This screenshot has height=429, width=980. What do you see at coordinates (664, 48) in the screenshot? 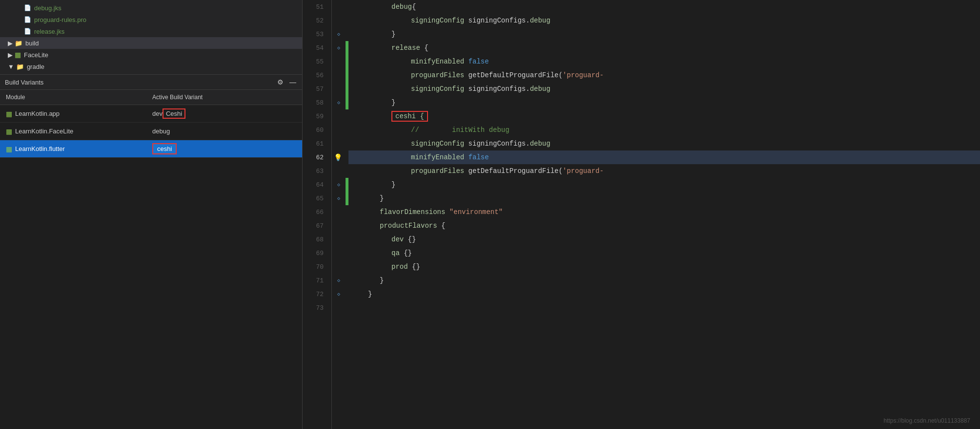
I see `code-line-54: release {` at bounding box center [664, 48].